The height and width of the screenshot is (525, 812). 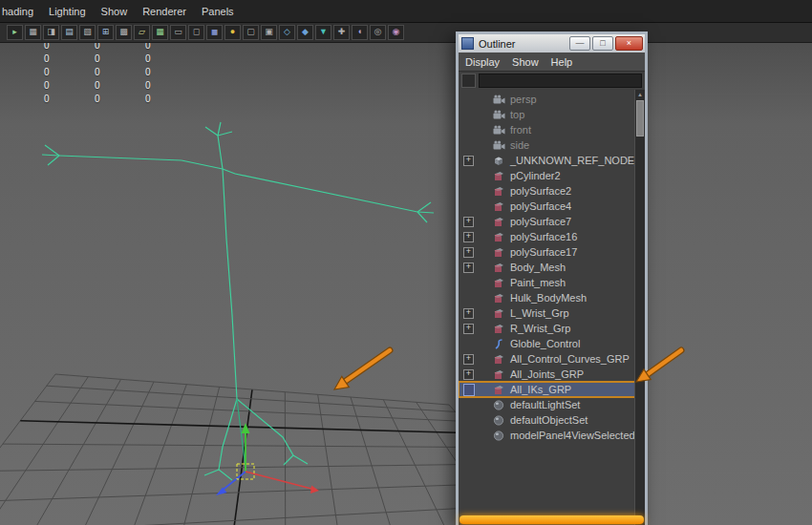 What do you see at coordinates (141, 32) in the screenshot?
I see `grease-pencil-icon: ▱` at bounding box center [141, 32].